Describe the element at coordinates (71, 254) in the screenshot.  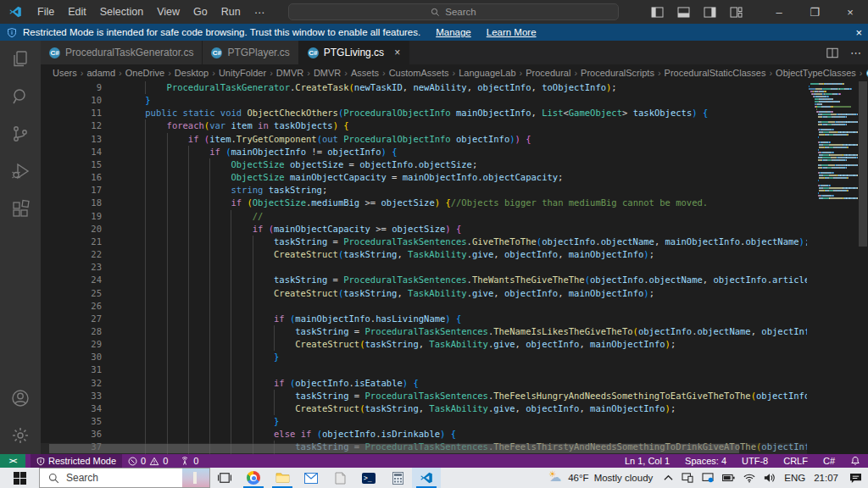
I see `line-number: 22` at that location.